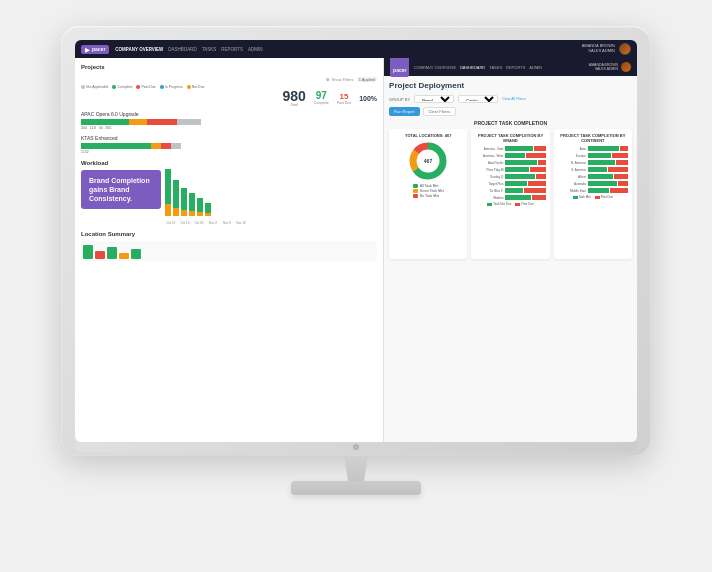 This screenshot has height=572, width=712. What do you see at coordinates (229, 128) in the screenshot?
I see `progress-numbers-1: 344 118 44 365` at bounding box center [229, 128].